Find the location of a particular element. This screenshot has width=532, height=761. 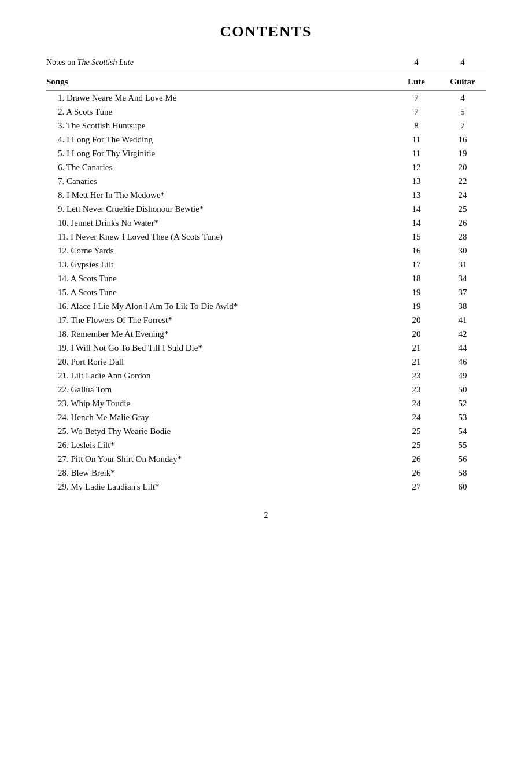

song-lute-page: 27 is located at coordinates (416, 487).